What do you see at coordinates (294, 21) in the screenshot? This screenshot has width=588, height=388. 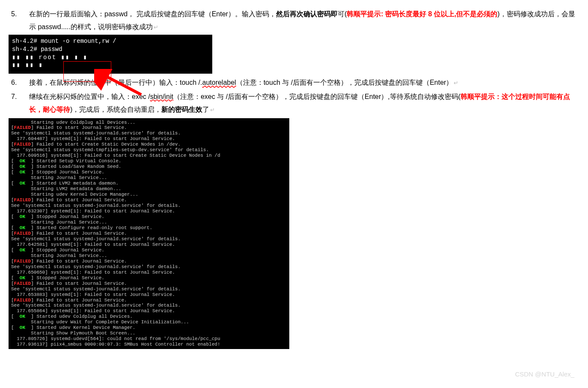 I see `instruction-list: 5. 在新的一行最后面输入：passwd， 完成后按键盘的回车键（Enter）。…` at bounding box center [294, 21].